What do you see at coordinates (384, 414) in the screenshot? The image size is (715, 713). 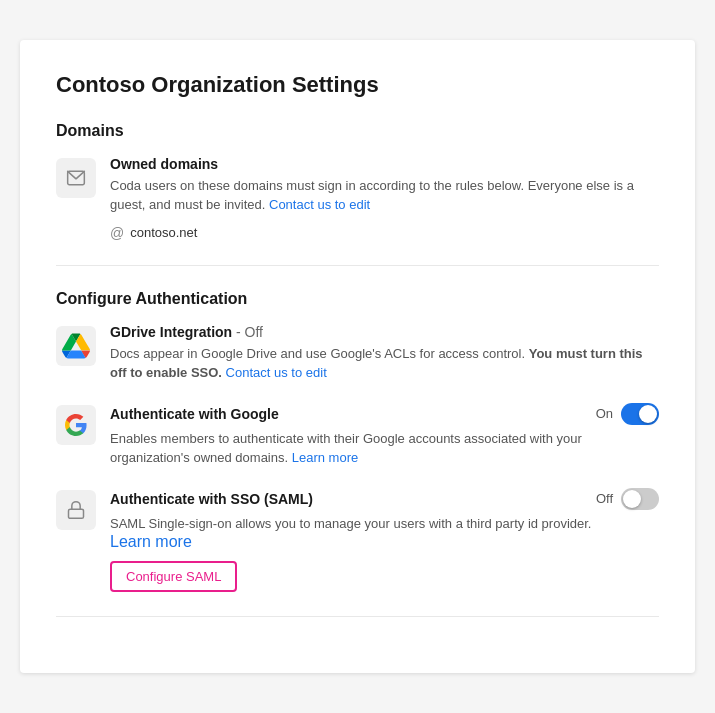 I see `google-auth-header: Authenticate with Google On` at bounding box center [384, 414].